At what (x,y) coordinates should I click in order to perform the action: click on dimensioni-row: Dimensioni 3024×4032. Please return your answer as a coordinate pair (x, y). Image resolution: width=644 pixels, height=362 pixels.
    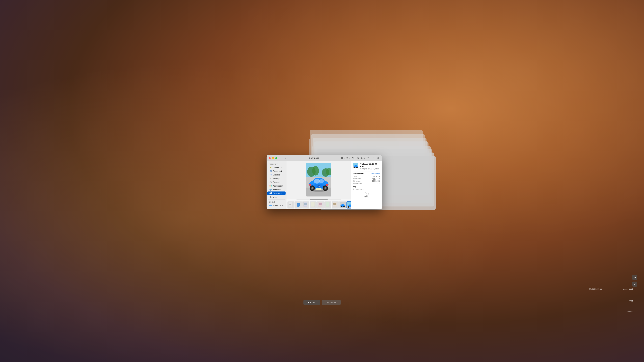
    Looking at the image, I should click on (366, 181).